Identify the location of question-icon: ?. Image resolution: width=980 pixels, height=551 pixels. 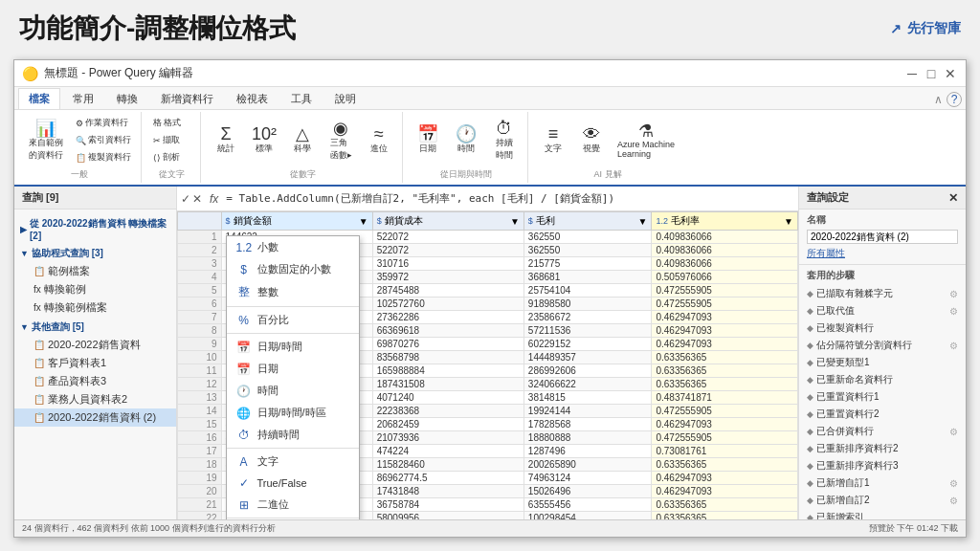
(954, 99).